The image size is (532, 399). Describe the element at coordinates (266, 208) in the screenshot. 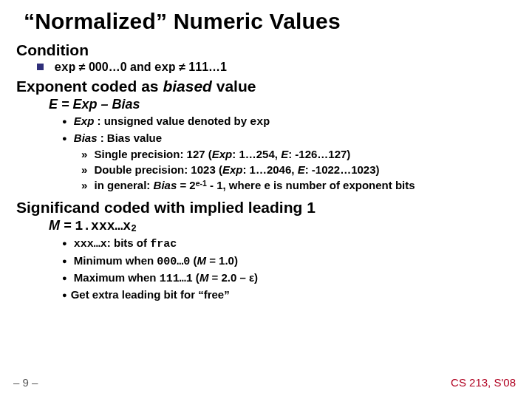

I see `section-significand: Significand coded with implied leading 1` at that location.